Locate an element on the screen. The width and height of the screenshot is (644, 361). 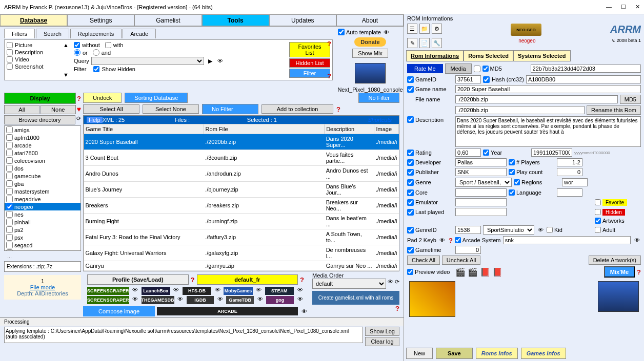
chk-emu is located at coordinates (410, 203).